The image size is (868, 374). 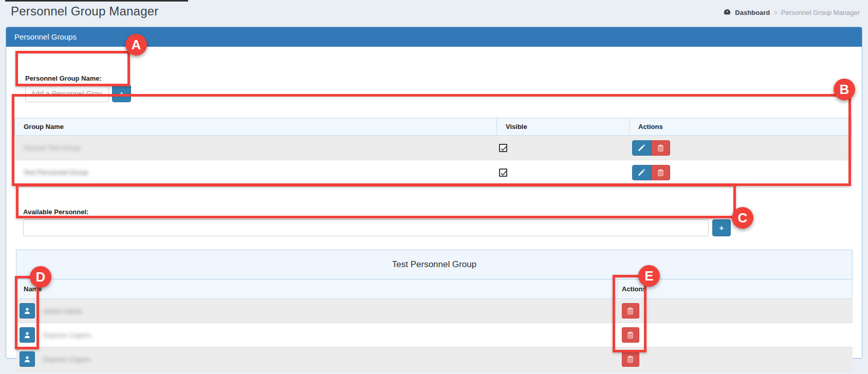 What do you see at coordinates (433, 148) in the screenshot?
I see `group-row: Second Test Group` at bounding box center [433, 148].